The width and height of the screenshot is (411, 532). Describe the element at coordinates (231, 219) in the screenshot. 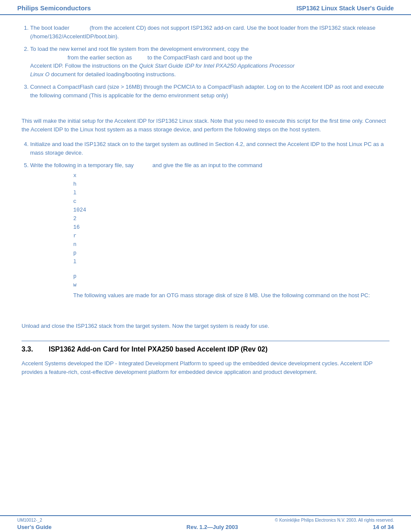

I see `code-line-2: 2` at that location.